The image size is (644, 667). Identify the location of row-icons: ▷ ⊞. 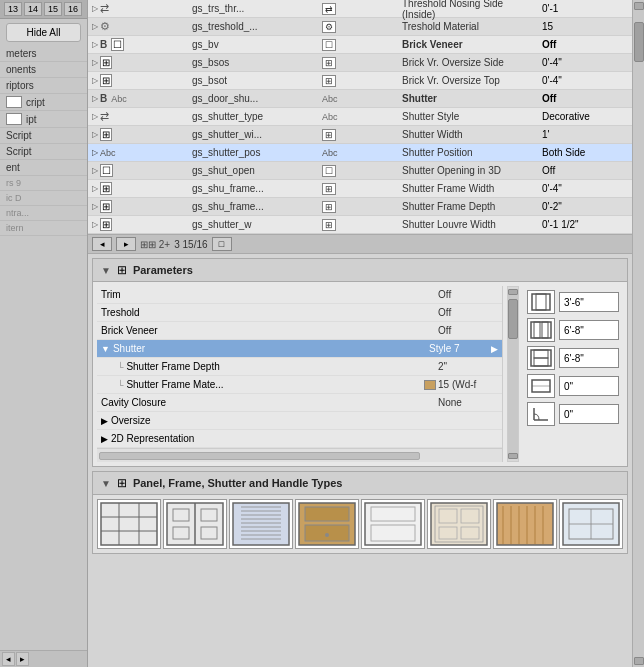
(138, 80).